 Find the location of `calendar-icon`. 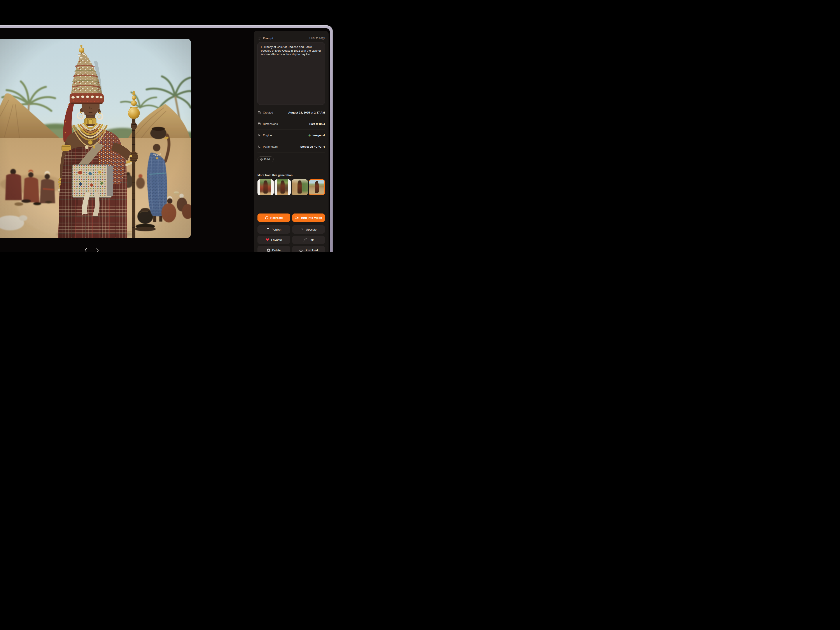

calendar-icon is located at coordinates (259, 112).